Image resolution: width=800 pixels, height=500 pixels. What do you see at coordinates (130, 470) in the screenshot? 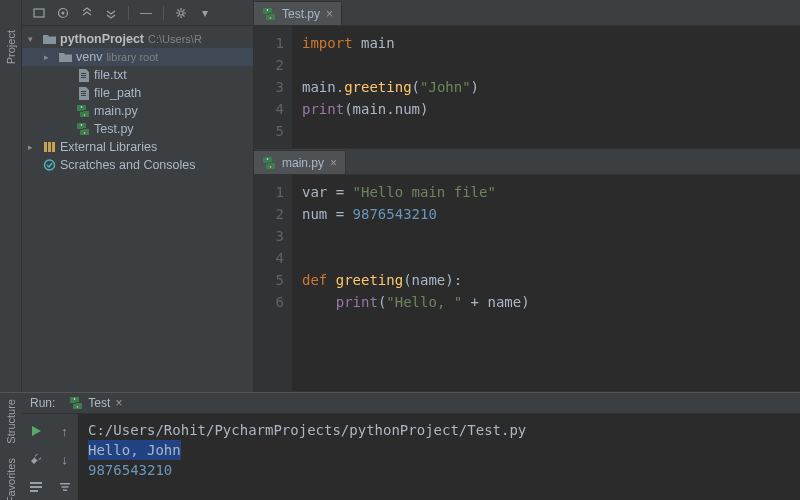
I see `console-line: 9876543210` at bounding box center [130, 470].